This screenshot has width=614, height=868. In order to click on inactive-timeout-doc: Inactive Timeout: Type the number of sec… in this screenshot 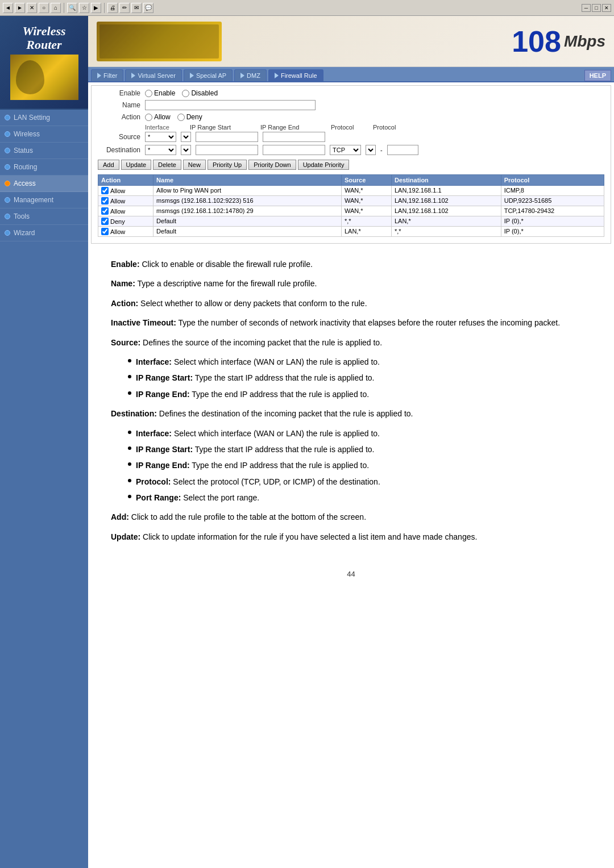, I will do `click(351, 323)`.